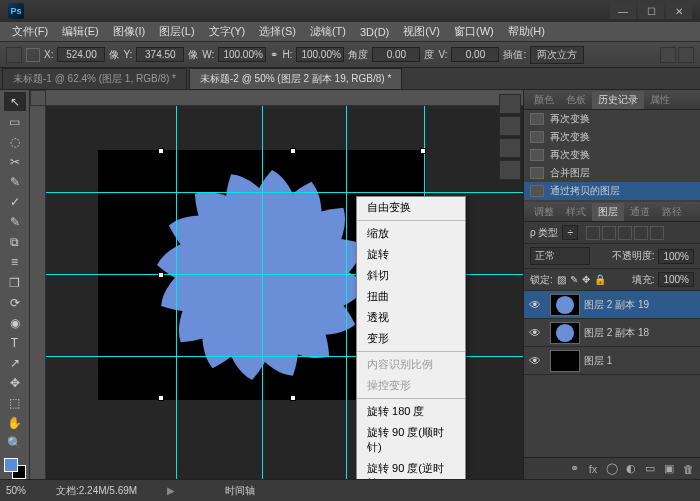 Image resolution: width=700 pixels, height=501 pixels. I want to click on tool-9: ❐, so click(15, 282).